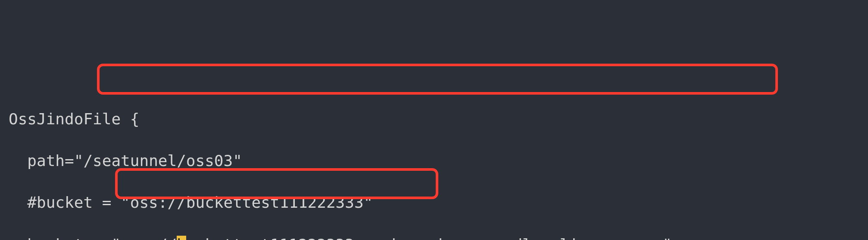 The height and width of the screenshot is (240, 868). What do you see at coordinates (434, 203) in the screenshot?
I see `code-line-3: #bucket = "oss://buckettest111222333"` at bounding box center [434, 203].